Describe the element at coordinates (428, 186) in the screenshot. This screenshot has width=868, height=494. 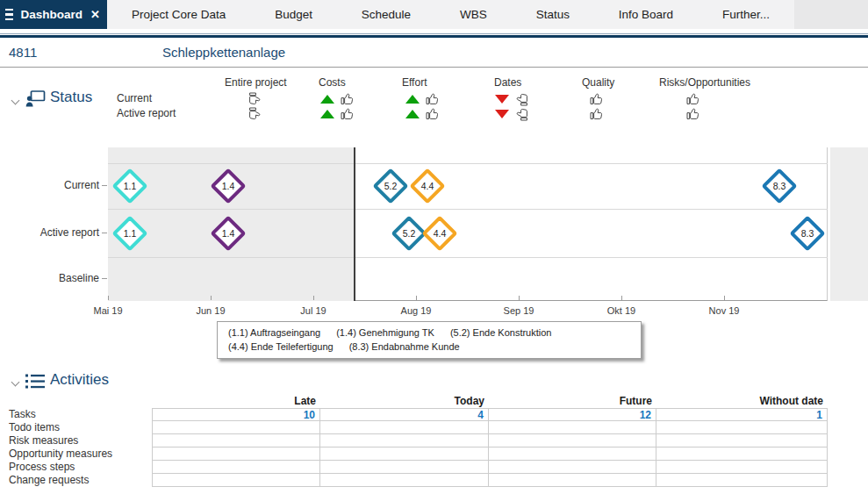
I see `svg-text: 4.4` at that location.